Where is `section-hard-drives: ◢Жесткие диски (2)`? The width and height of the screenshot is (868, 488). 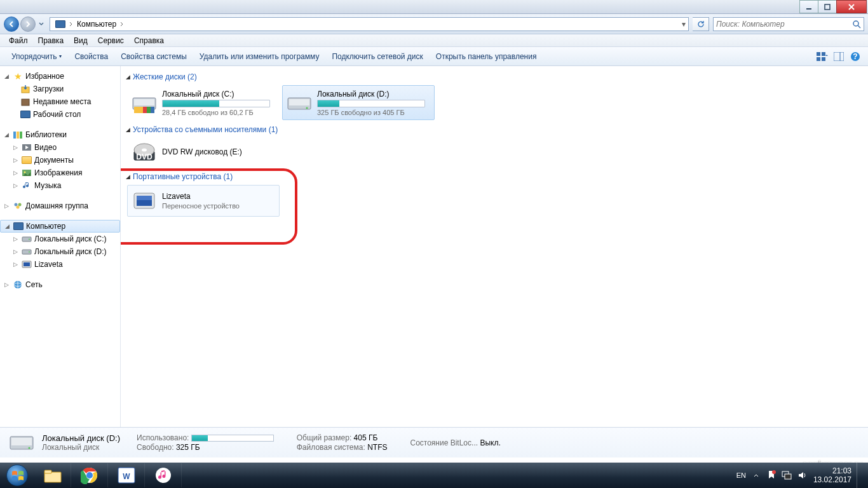
section-hard-drives: ◢Жесткие диски (2) is located at coordinates (494, 77).